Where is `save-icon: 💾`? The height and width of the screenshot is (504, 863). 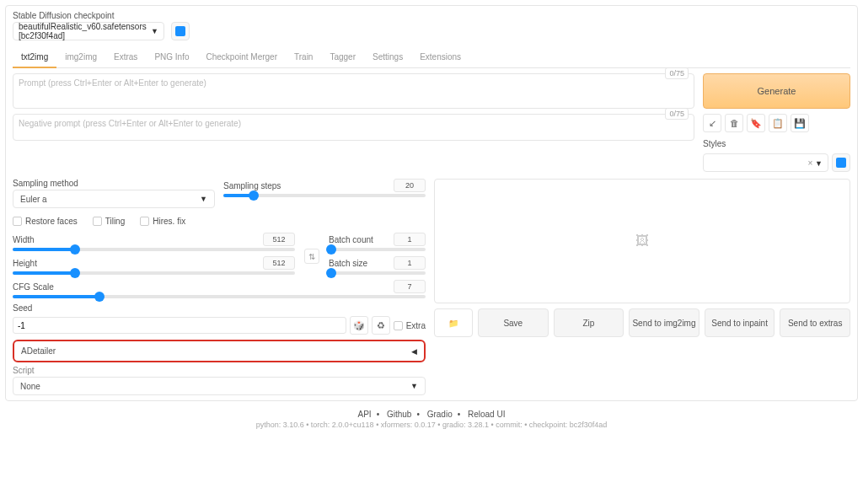 save-icon: 💾 is located at coordinates (800, 123).